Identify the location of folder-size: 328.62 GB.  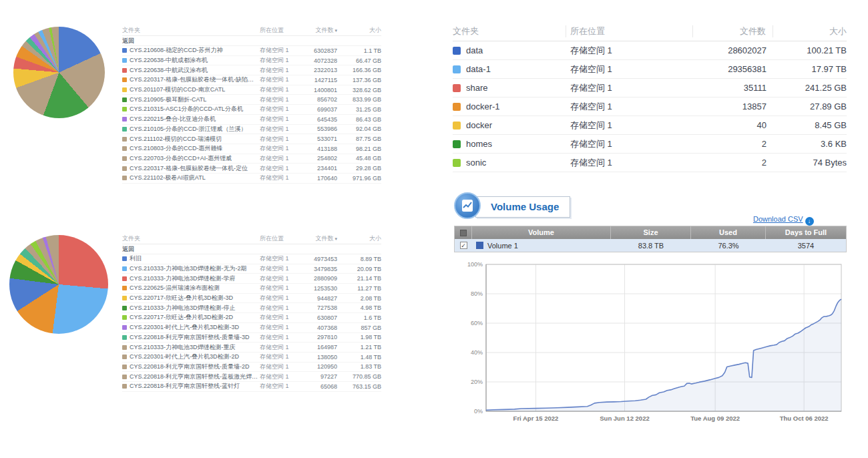
(359, 90).